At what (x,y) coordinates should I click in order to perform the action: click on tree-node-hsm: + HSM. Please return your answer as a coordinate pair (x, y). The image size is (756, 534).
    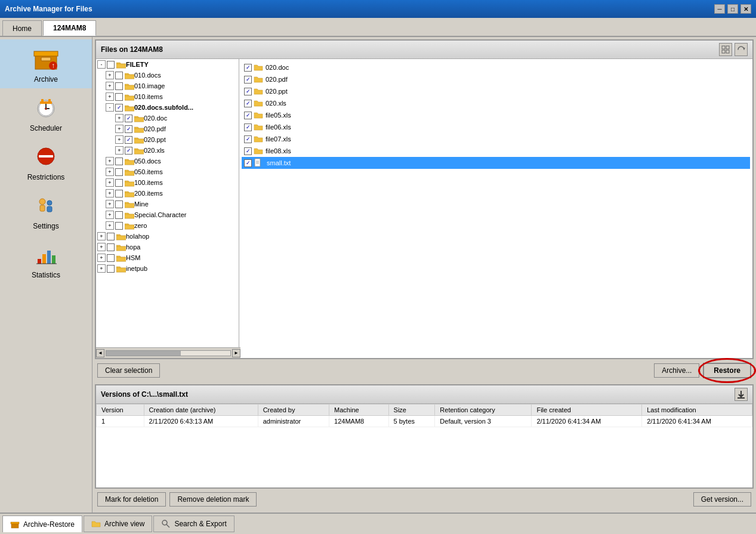
    Looking at the image, I should click on (167, 258).